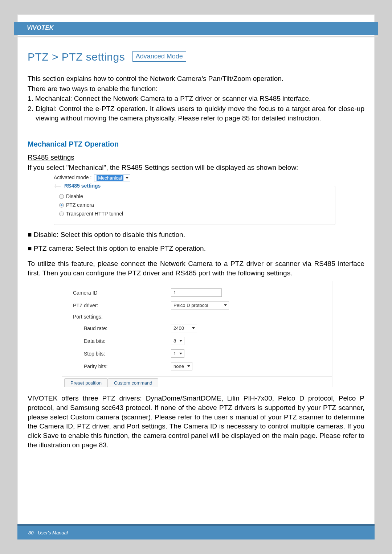  I want to click on section-heading-mechanical: Mechanical PTZ Operation, so click(196, 144).